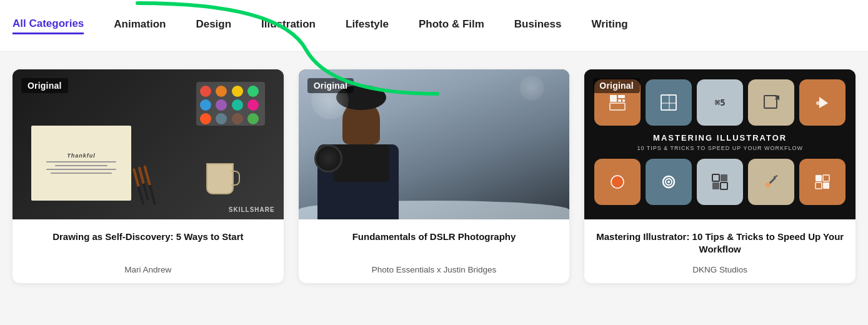 The width and height of the screenshot is (868, 325). What do you see at coordinates (720, 251) in the screenshot?
I see `card-illustrator-body: Mastering Illustrator: 10 Tips & Tricks …` at bounding box center [720, 251].